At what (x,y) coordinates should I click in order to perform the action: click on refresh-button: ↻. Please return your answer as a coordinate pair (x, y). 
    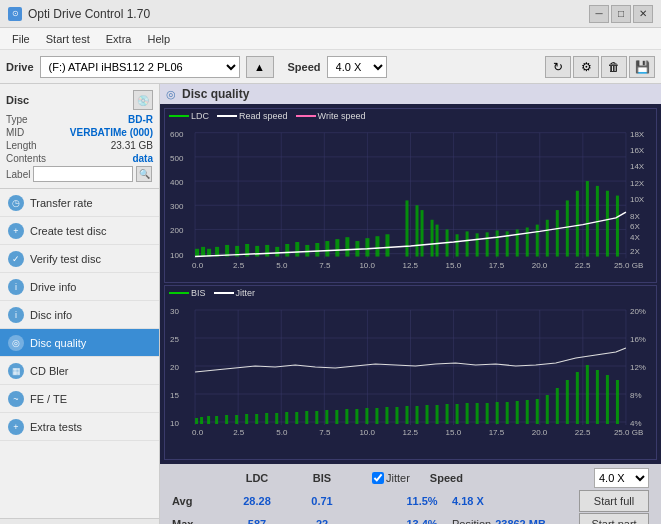
    Looking at the image, I should click on (558, 67).